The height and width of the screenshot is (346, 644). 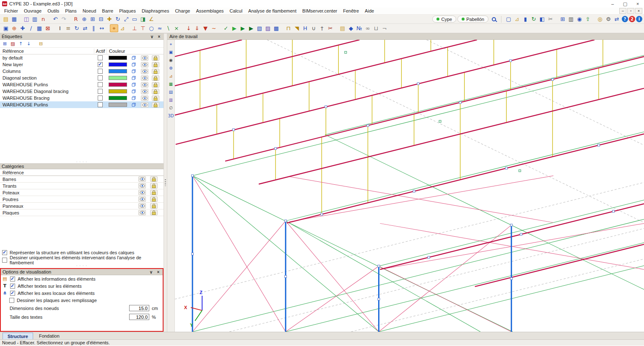 What do you see at coordinates (5, 253) in the screenshot?
I see `display-option-checkbox` at bounding box center [5, 253].